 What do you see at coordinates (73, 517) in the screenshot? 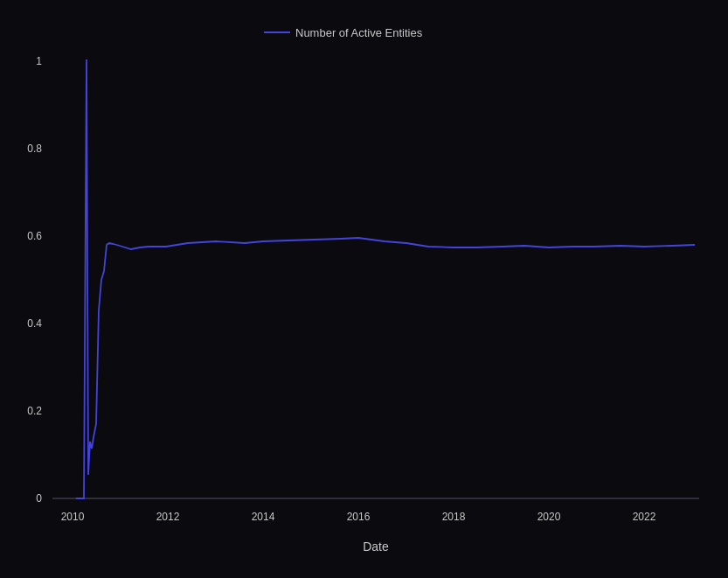
I see `x-tick-2010: 2010` at bounding box center [73, 517].